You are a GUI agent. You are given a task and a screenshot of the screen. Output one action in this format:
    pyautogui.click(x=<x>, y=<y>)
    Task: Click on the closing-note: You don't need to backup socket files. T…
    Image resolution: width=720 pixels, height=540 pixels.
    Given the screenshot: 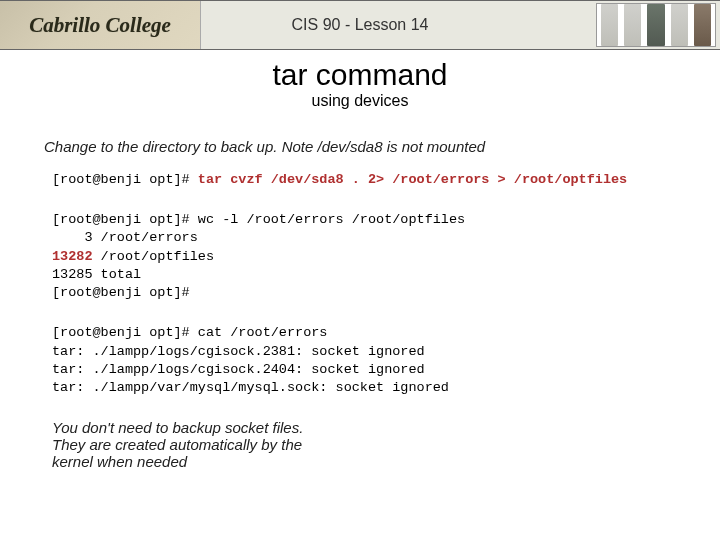 What is the action you would take?
    pyautogui.click(x=232, y=444)
    